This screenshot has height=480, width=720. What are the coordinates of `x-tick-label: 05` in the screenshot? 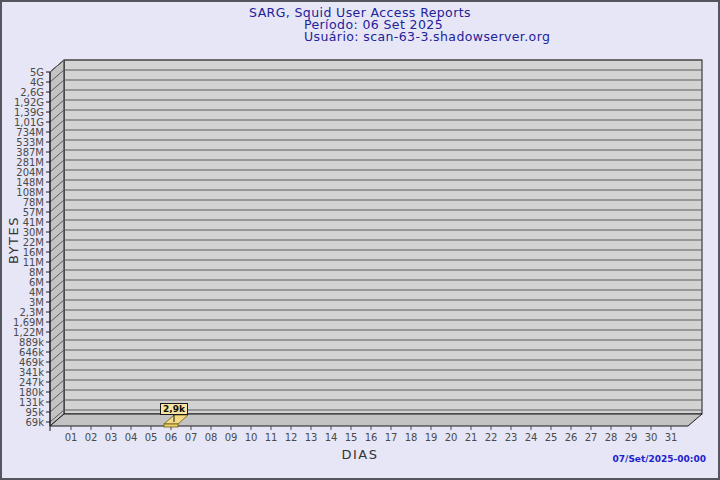 It's located at (152, 438).